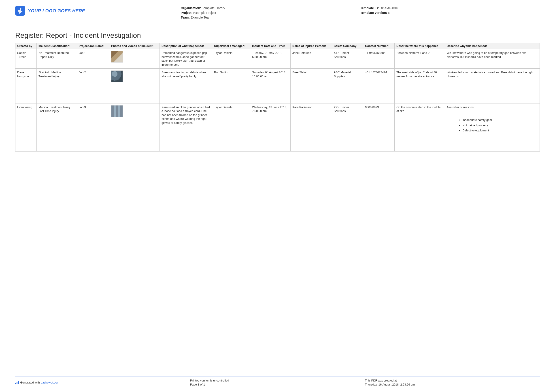 The image size is (555, 392). What do you see at coordinates (420, 127) in the screenshot?
I see `cell-where: On the concrete slab in the middle of si…` at bounding box center [420, 127].